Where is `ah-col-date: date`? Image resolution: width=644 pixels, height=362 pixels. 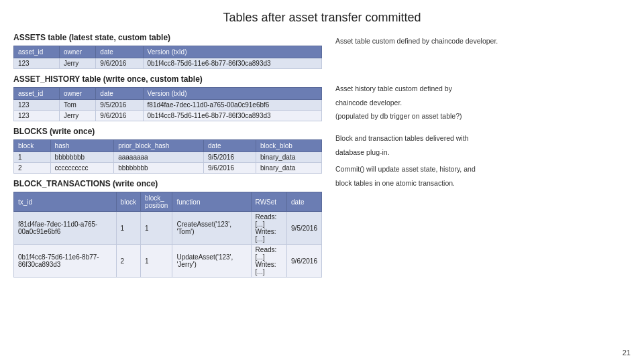 ah-col-date: date is located at coordinates (119, 94).